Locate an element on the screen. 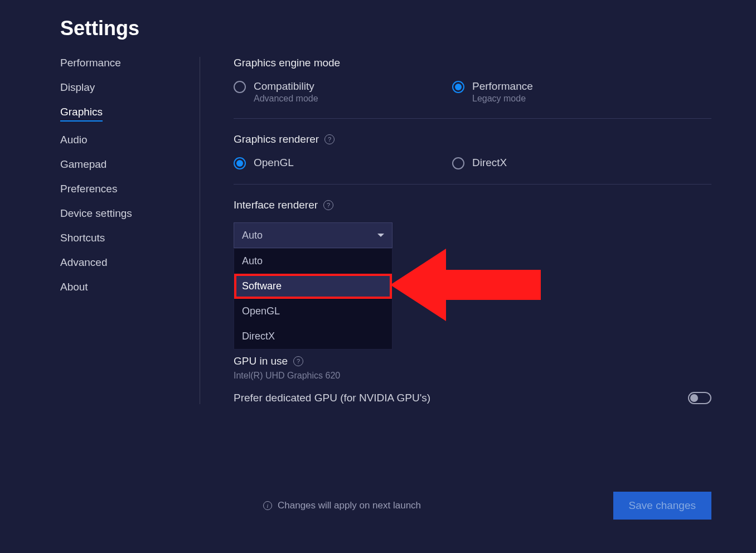 This screenshot has width=756, height=553. sidebar-item-preferences: Preferences is located at coordinates (89, 189).